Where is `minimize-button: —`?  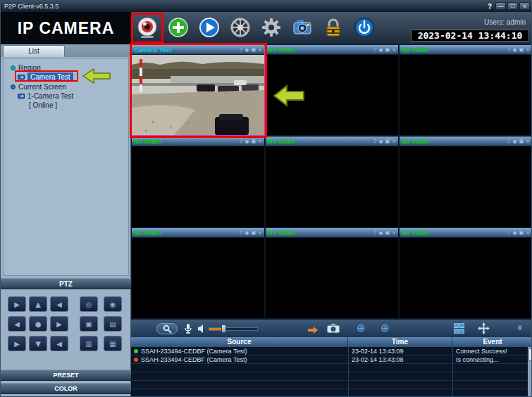 minimize-button: — is located at coordinates (500, 6).